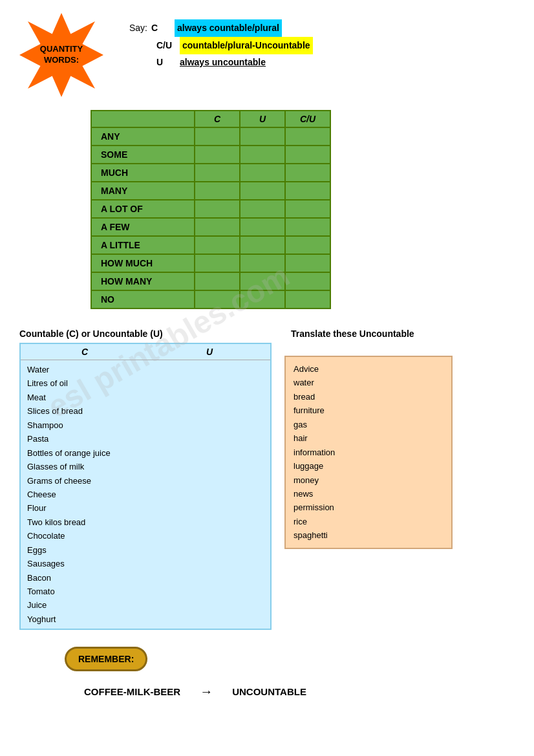 This screenshot has height=756, width=534. What do you see at coordinates (368, 507) in the screenshot?
I see `list-item: permission` at bounding box center [368, 507].